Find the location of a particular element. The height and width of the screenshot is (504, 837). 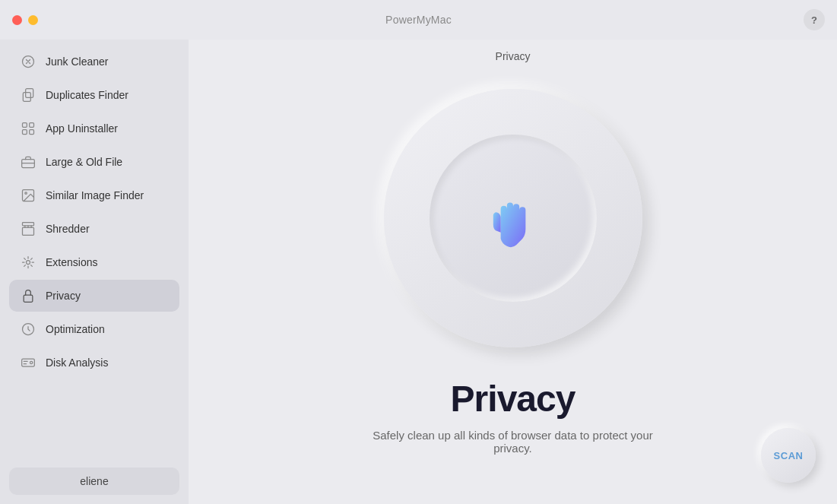

optimization-icon is located at coordinates (28, 329).